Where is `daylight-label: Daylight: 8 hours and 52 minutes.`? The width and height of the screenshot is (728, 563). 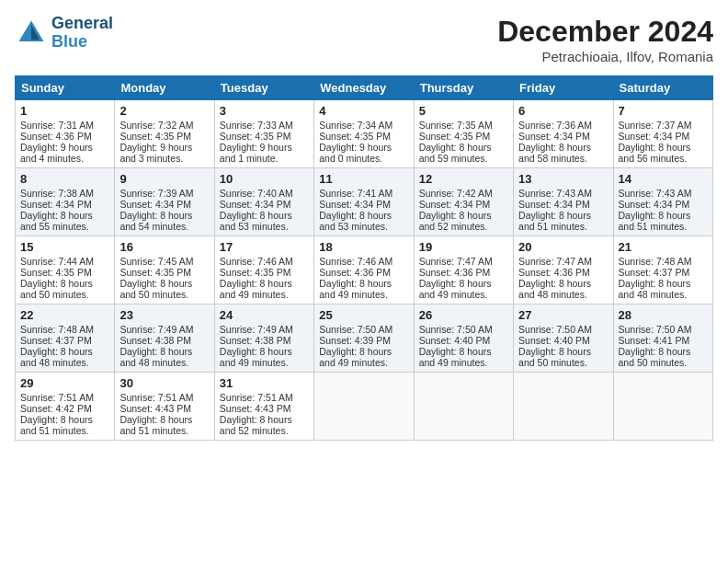 daylight-label: Daylight: 8 hours and 52 minutes. is located at coordinates (456, 221).